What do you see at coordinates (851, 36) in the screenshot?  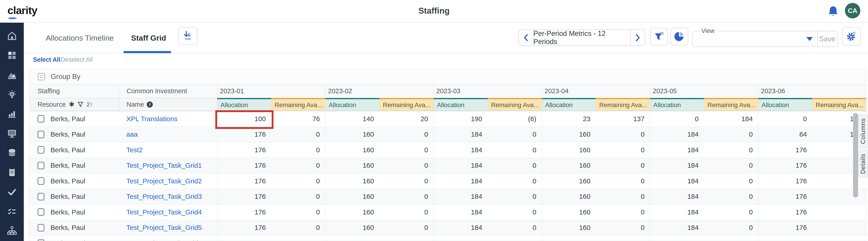 I see `settings-button` at bounding box center [851, 36].